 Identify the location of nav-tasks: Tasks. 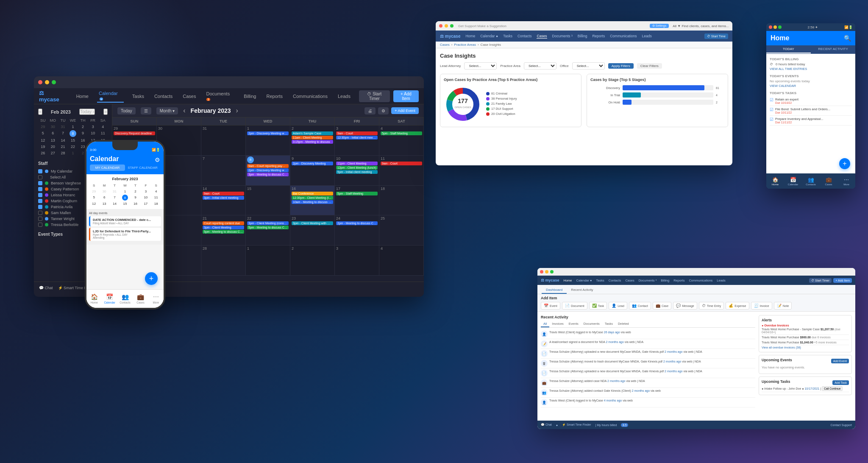
(138, 96).